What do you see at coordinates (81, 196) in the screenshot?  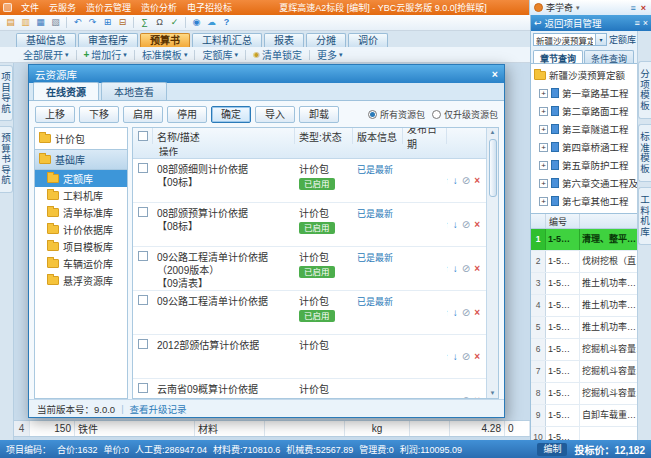 I see `tree-item-labor-material-library: 工料机库` at bounding box center [81, 196].